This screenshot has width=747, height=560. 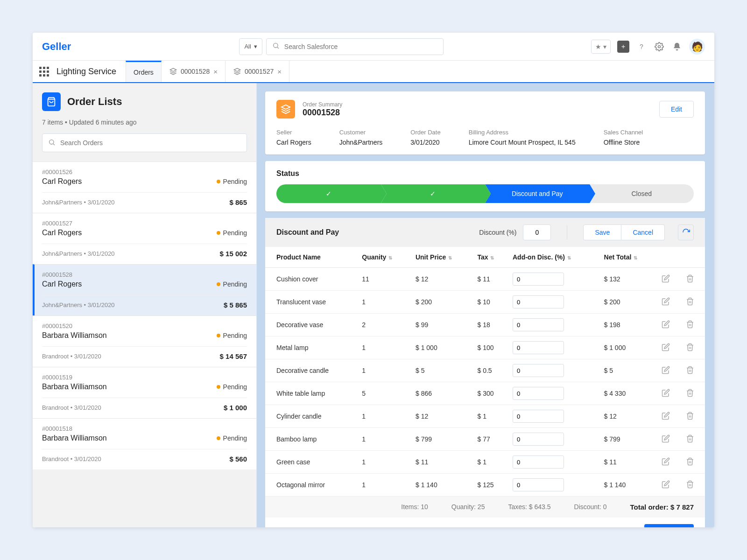 I want to click on field-label: Billing Address, so click(x=522, y=133).